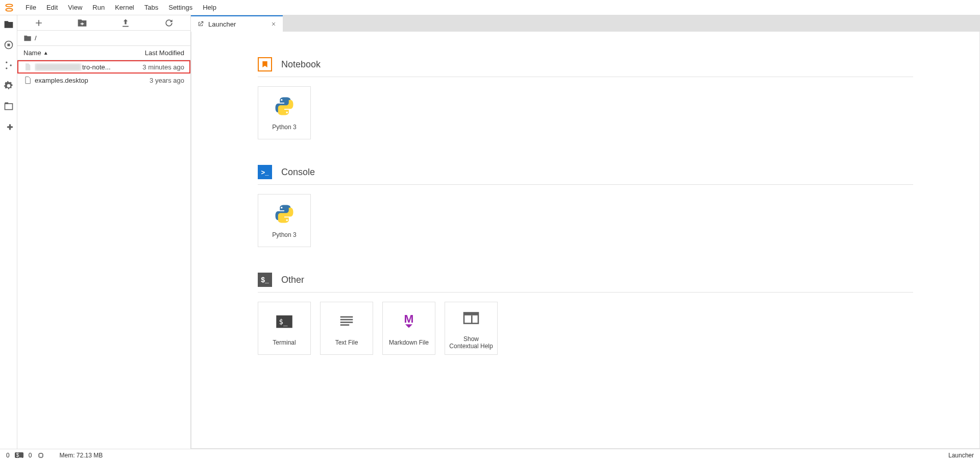 This screenshot has height=461, width=980. Describe the element at coordinates (126, 23) in the screenshot. I see `upload-button` at that location.